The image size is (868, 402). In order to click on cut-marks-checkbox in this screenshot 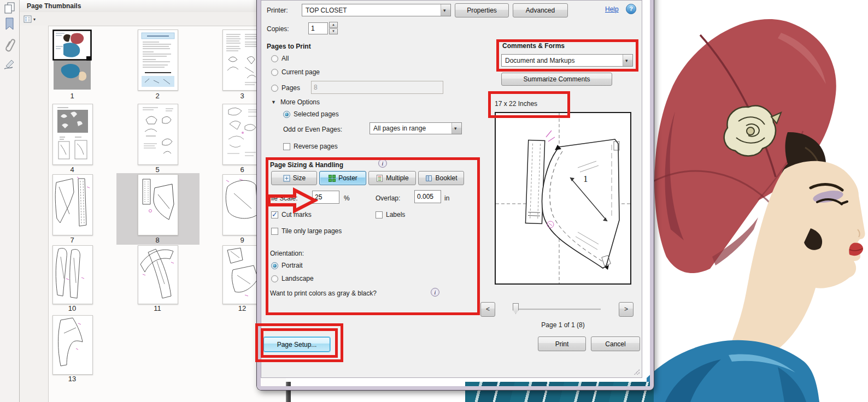, I will do `click(274, 215)`.